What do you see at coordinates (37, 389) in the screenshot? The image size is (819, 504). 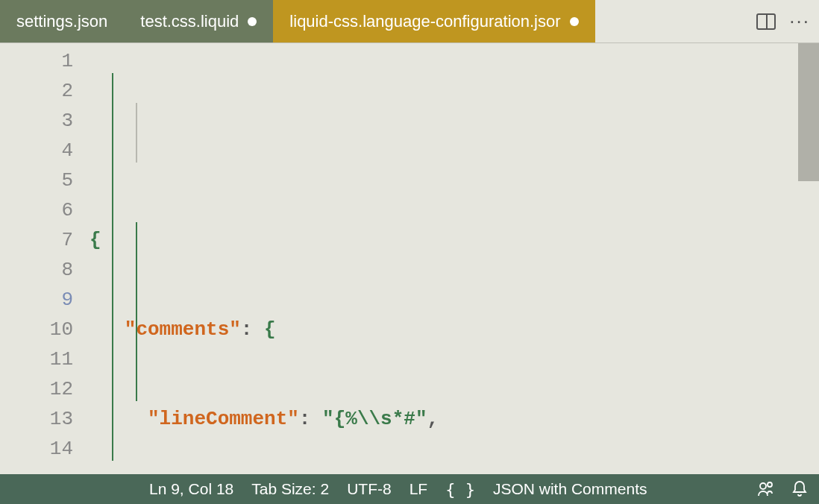 I see `line-number: 12` at bounding box center [37, 389].